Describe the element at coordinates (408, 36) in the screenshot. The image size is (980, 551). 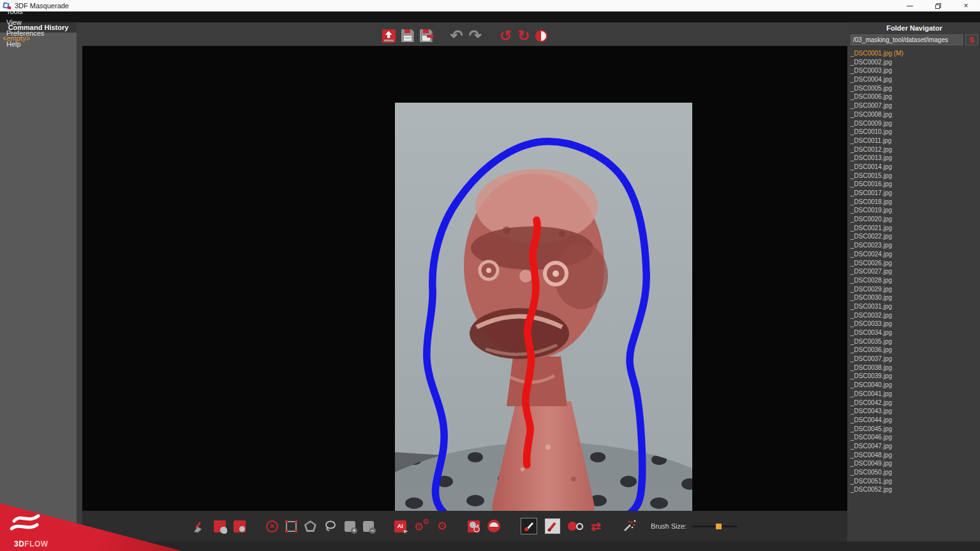
I see `save-mask-button` at that location.